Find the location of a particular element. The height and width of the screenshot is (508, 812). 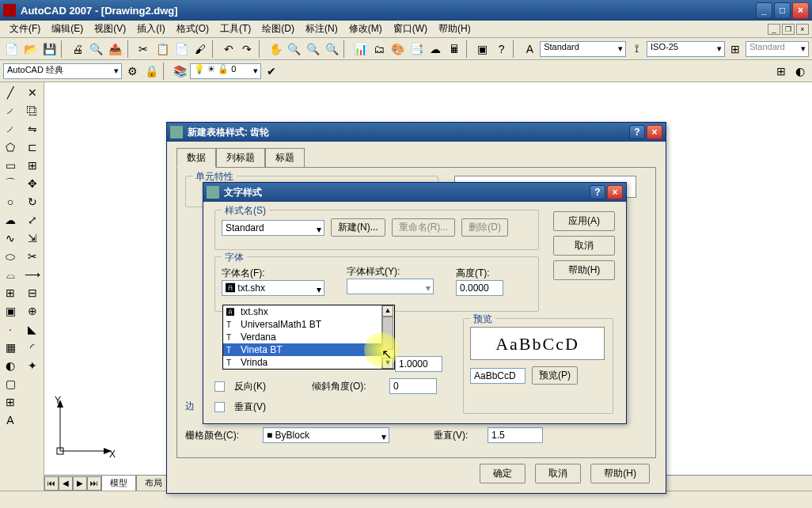

tab-model: 模型 is located at coordinates (119, 483).